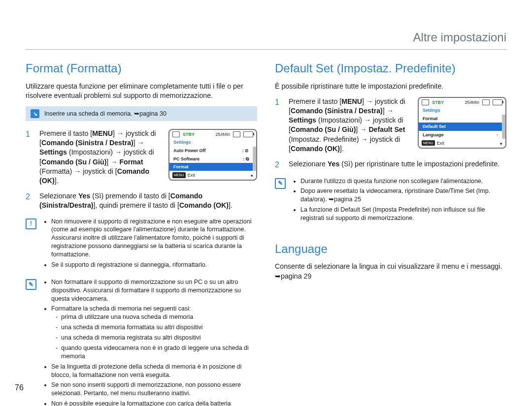 The height and width of the screenshot is (406, 532). What do you see at coordinates (159, 352) in the screenshot?
I see `hint-sub: quando questa videocamera non è in grado…` at bounding box center [159, 352].